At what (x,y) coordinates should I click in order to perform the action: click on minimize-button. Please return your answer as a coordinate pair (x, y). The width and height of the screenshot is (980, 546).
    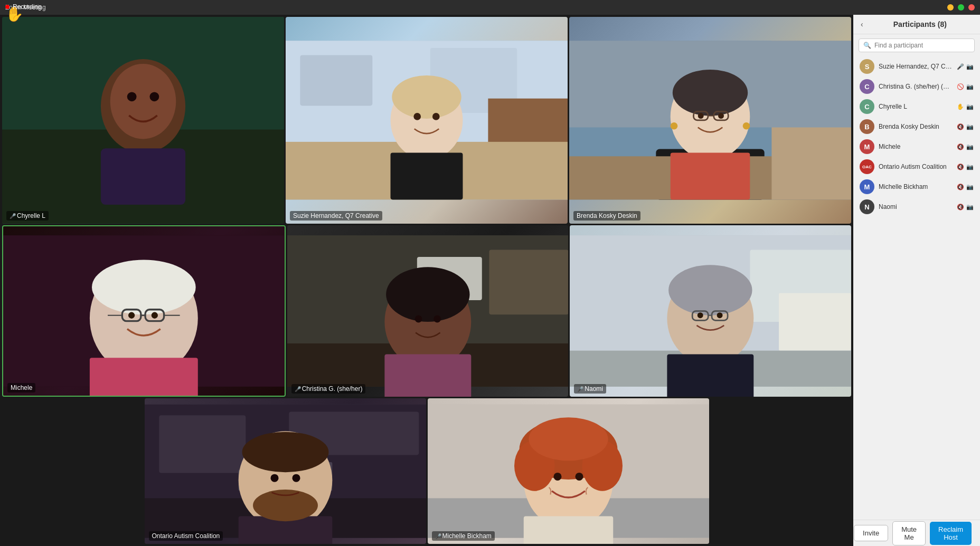
    Looking at the image, I should click on (950, 7).